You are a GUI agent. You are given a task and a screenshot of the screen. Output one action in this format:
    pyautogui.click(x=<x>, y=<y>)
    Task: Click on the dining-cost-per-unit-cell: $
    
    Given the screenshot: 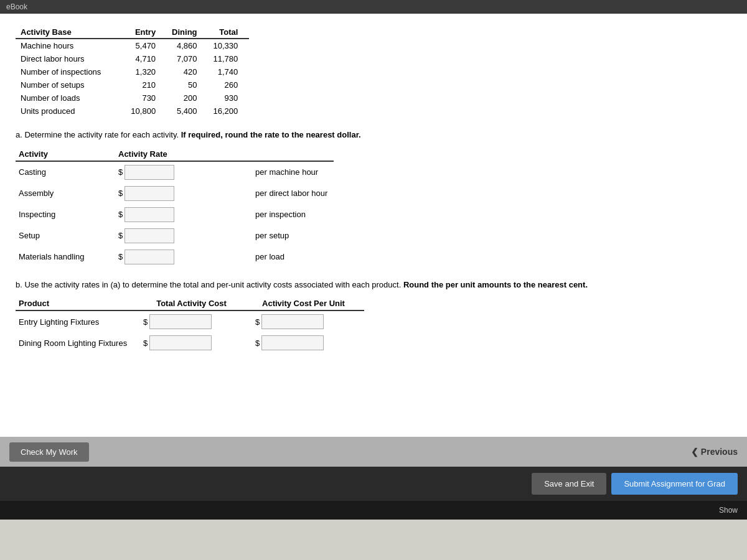 What is the action you would take?
    pyautogui.click(x=308, y=343)
    